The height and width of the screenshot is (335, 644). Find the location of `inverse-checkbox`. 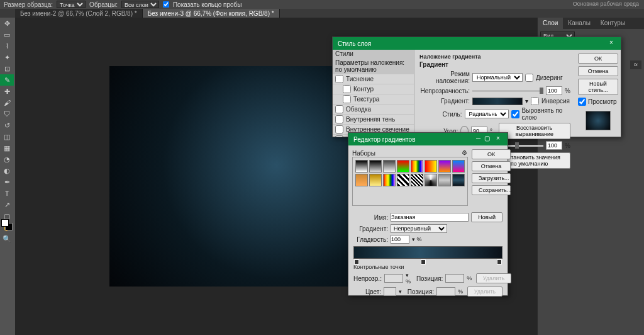

inverse-checkbox is located at coordinates (535, 101).